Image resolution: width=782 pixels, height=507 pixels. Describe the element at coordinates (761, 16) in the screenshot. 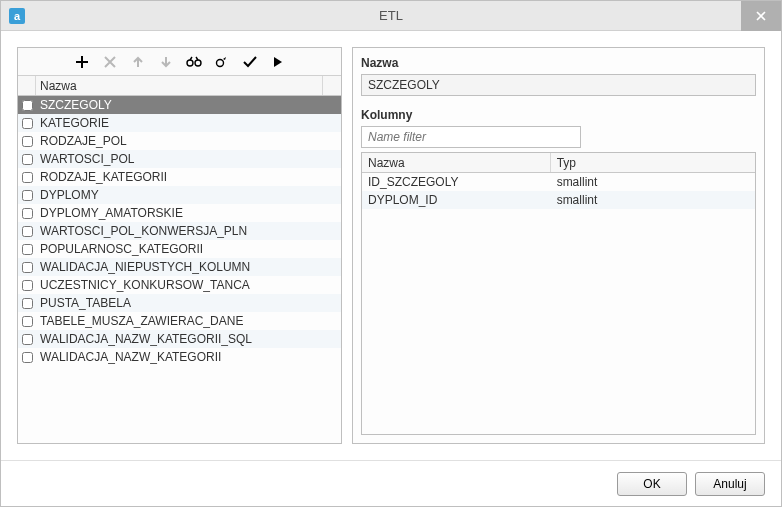

I see `close-button` at that location.